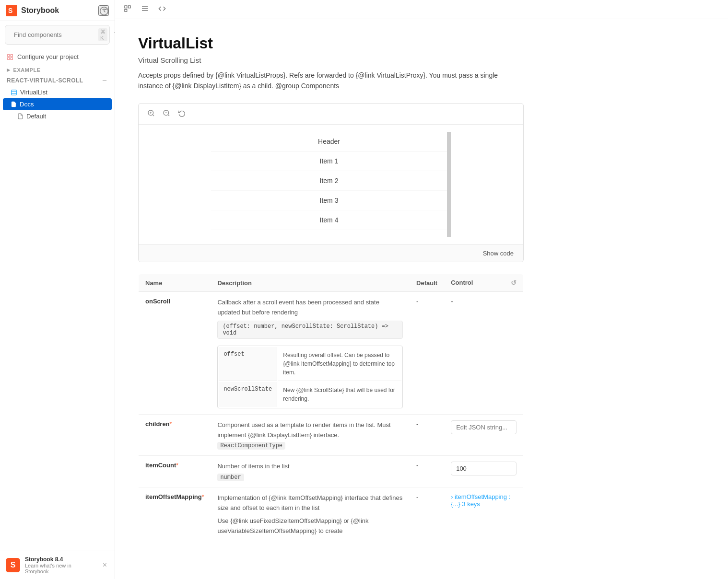  Describe the element at coordinates (331, 435) in the screenshot. I see `table-row: children* Component used as a template t…` at that location.